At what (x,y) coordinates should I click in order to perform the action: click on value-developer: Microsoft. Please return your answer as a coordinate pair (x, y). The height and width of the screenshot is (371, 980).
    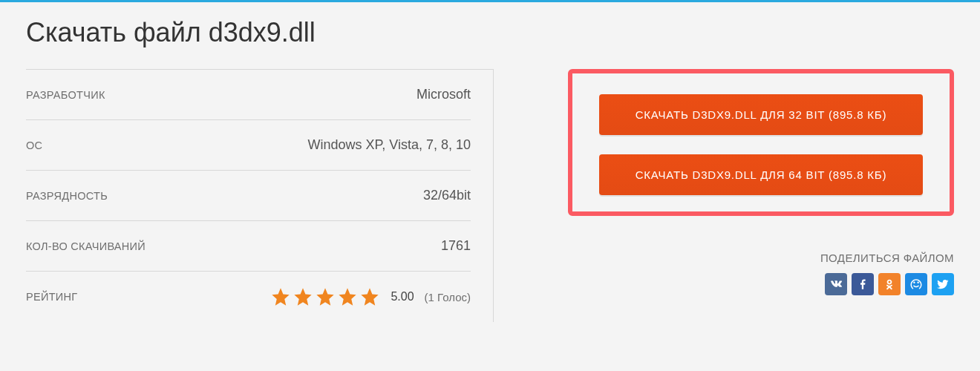
    Looking at the image, I should click on (444, 95).